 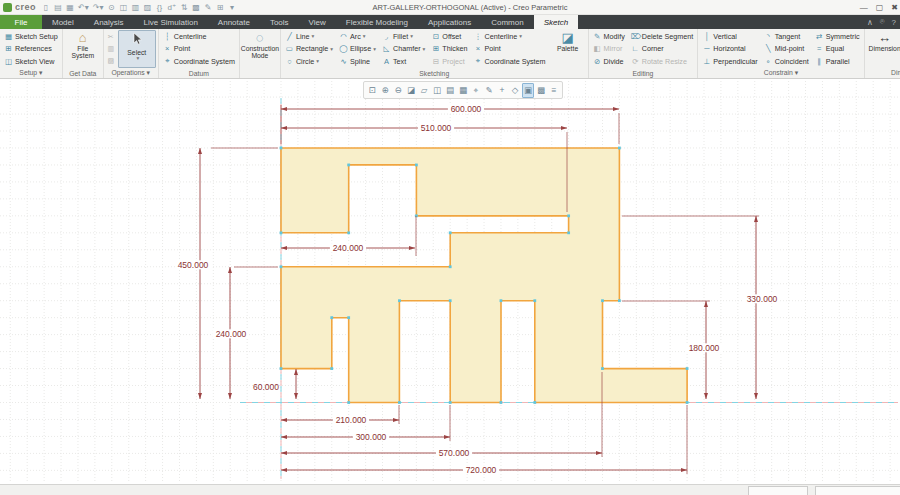 I want to click on paste-icon: ▨, so click(x=147, y=8).